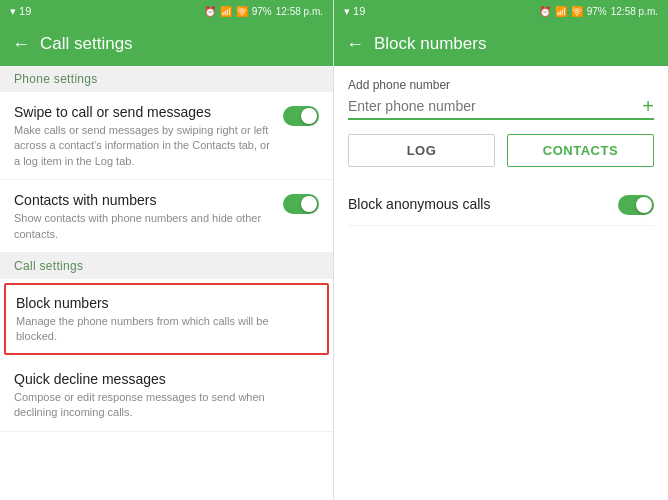 The image size is (668, 500). Describe the element at coordinates (300, 12) in the screenshot. I see `time-left: 12:58 p.m.` at that location.